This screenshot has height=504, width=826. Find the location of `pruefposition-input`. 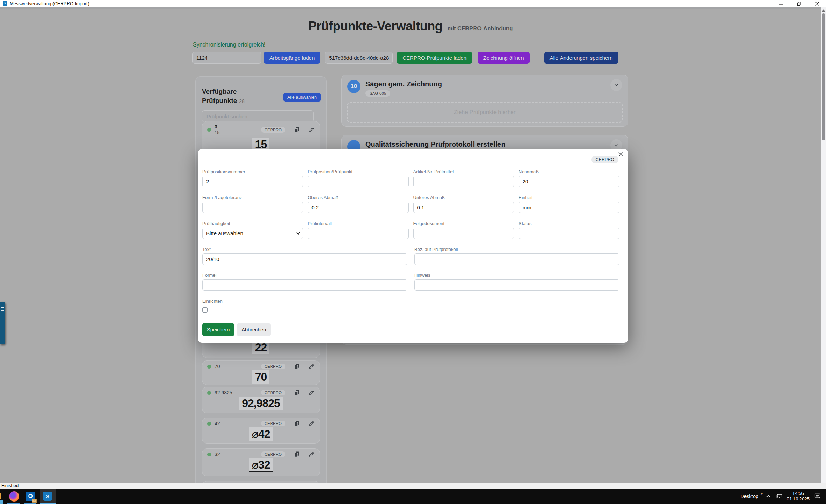

pruefposition-input is located at coordinates (358, 181).